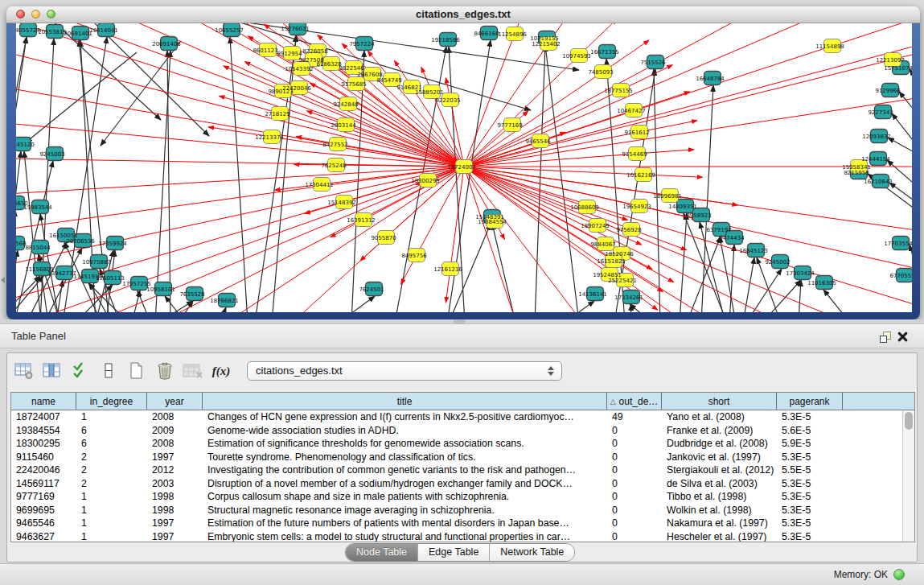 Image resolution: width=924 pixels, height=585 pixels. Describe the element at coordinates (719, 431) in the screenshot. I see `table-cell: Franke et al. (2009)` at that location.